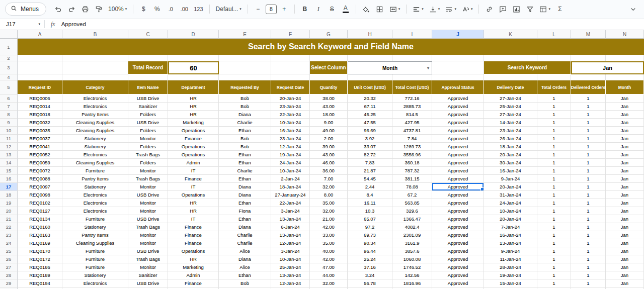 The height and width of the screenshot is (289, 644). I want to click on cell-A18: REQ0098, so click(40, 195).